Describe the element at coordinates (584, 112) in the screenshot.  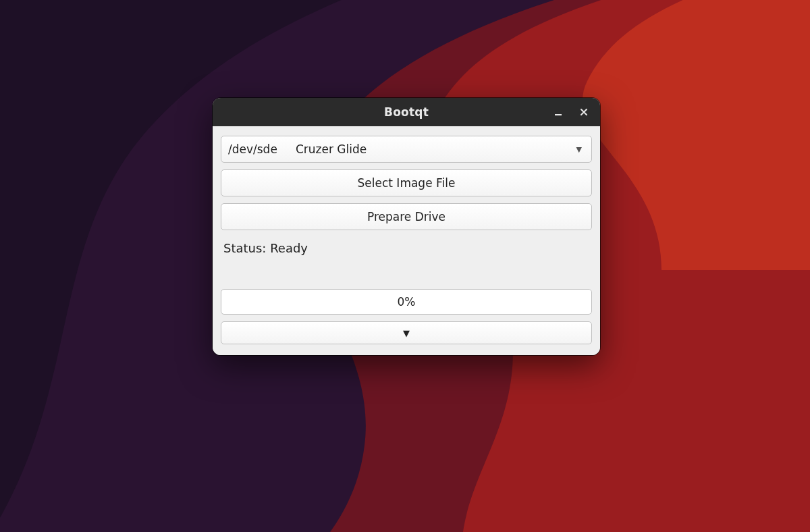
I see `close-button` at that location.